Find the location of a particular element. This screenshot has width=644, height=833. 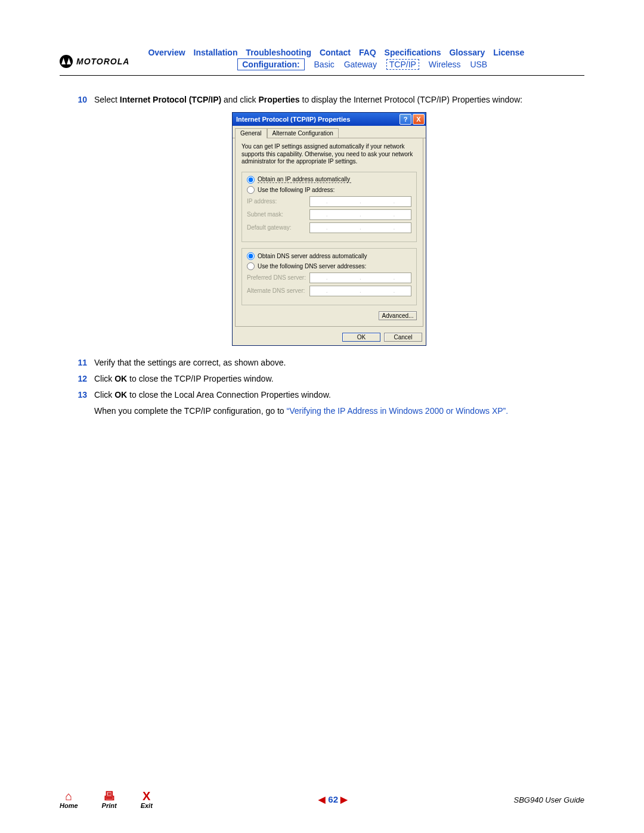

radio-obtain-ip: Obtain an IP address automatically is located at coordinates (329, 180).